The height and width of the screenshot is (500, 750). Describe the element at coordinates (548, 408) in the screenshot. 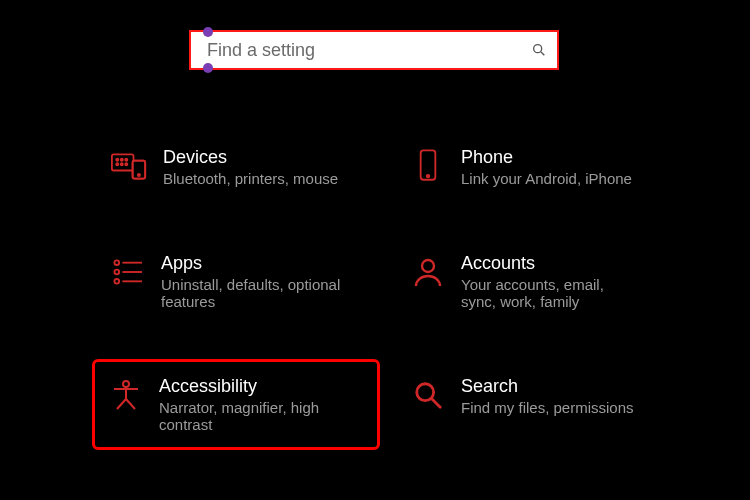

I see `tile-subtitle: Find my files, permissions` at that location.